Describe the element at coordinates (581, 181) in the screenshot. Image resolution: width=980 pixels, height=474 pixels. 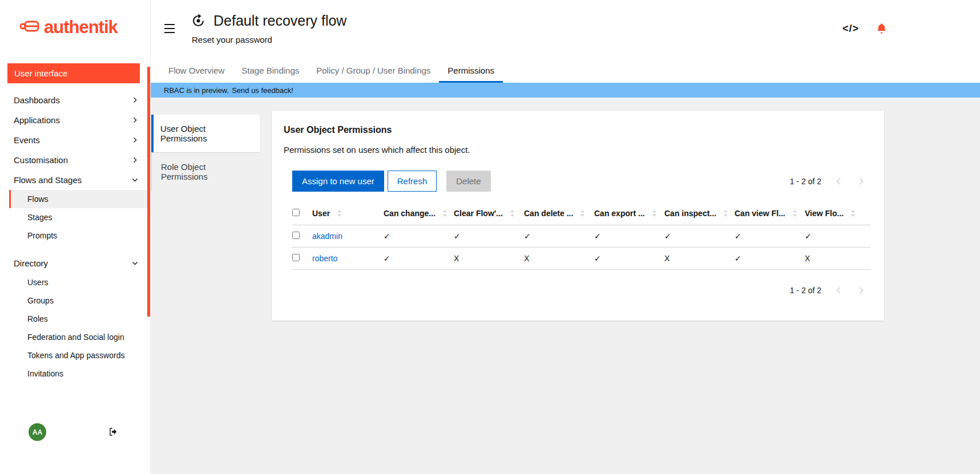
I see `toolbar: Assign to new user Refresh Delete 1 - 2 …` at that location.